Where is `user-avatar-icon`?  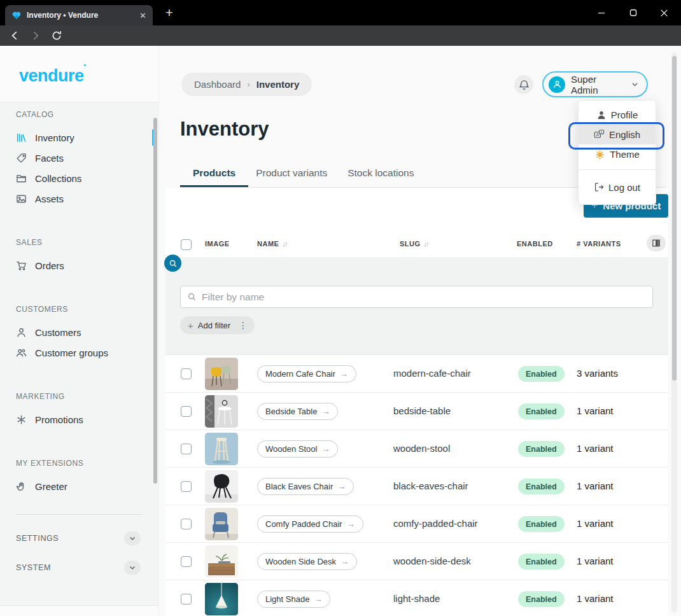
user-avatar-icon is located at coordinates (557, 85).